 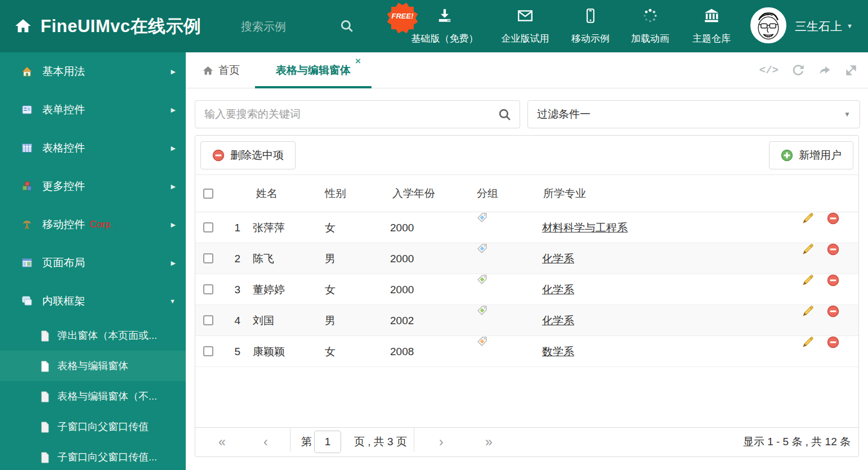 What do you see at coordinates (257, 155) in the screenshot?
I see `delete-selected-label: 删除选中项` at bounding box center [257, 155].